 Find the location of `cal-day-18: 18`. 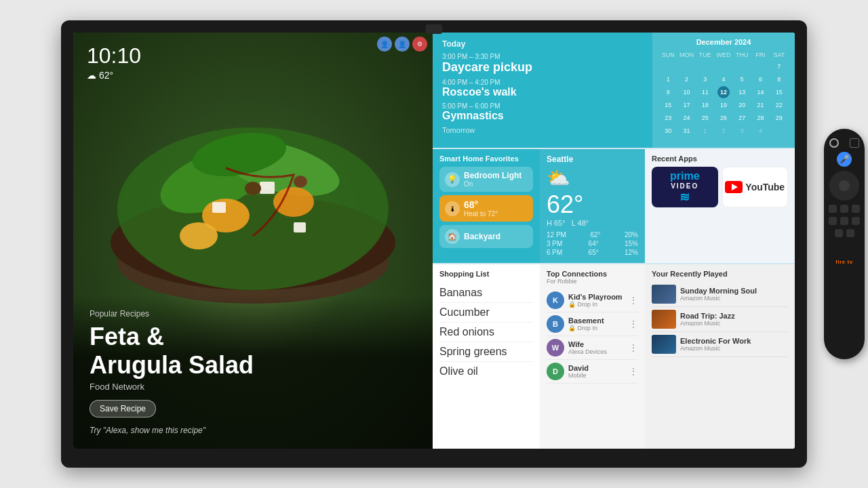

cal-day-18: 18 is located at coordinates (705, 105).